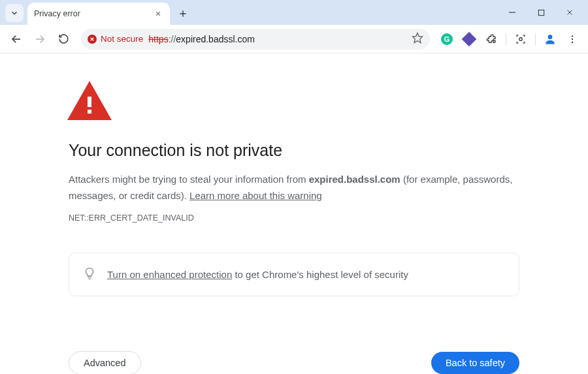 The height and width of the screenshot is (374, 588). I want to click on error-code: NET::ERR_CERT_DATE_INVALID, so click(294, 218).